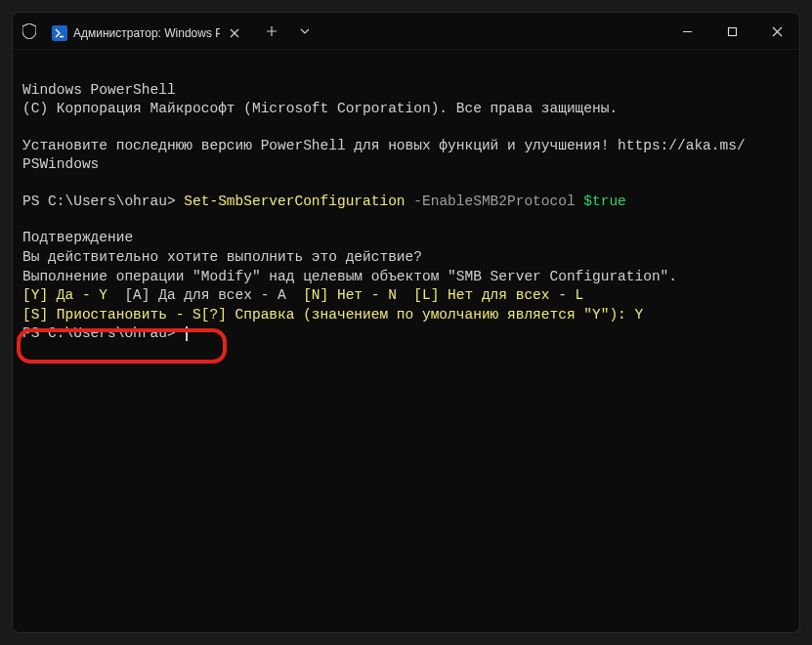 This screenshot has height=645, width=812. I want to click on confirm-header: Подтверждение, so click(78, 237).